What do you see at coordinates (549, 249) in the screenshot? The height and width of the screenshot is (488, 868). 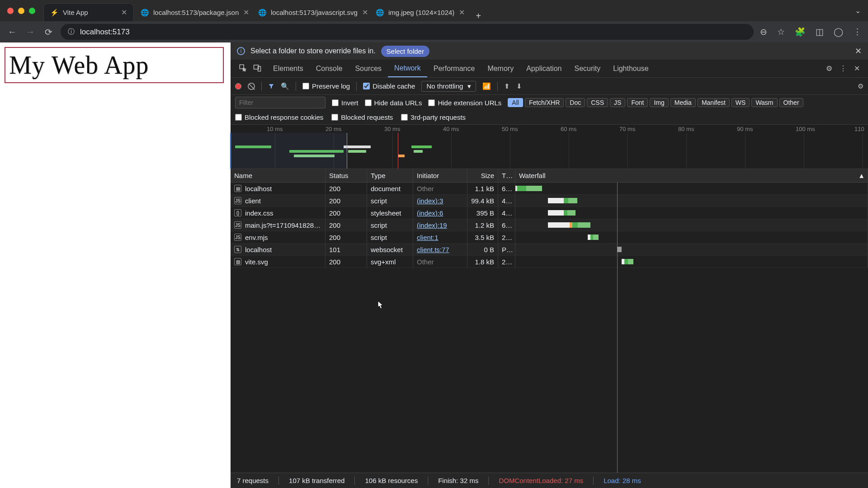 I see `request-row: ⇅localhost101websocketclient.ts:770 BP…` at bounding box center [549, 249].